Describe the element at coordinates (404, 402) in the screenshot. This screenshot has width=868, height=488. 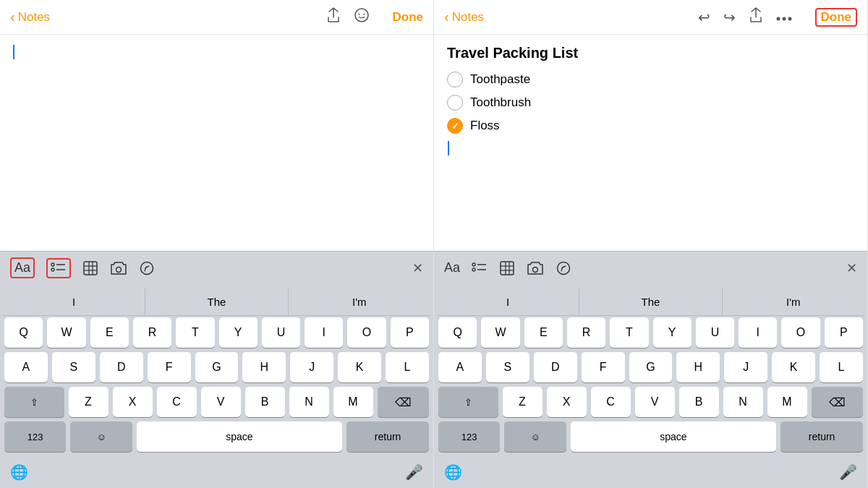
I see `key-delete: ⌫` at that location.